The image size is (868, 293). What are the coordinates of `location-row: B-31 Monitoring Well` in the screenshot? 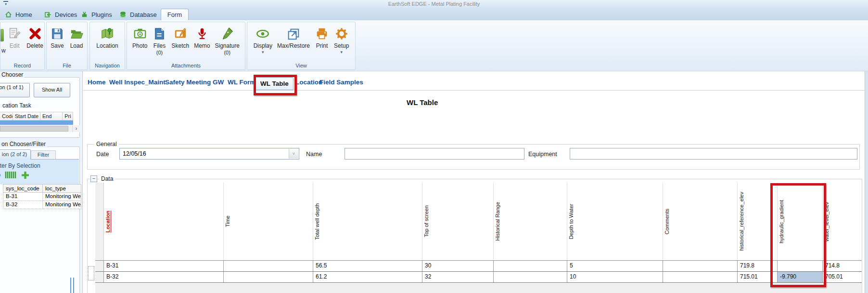 It's located at (42, 197).